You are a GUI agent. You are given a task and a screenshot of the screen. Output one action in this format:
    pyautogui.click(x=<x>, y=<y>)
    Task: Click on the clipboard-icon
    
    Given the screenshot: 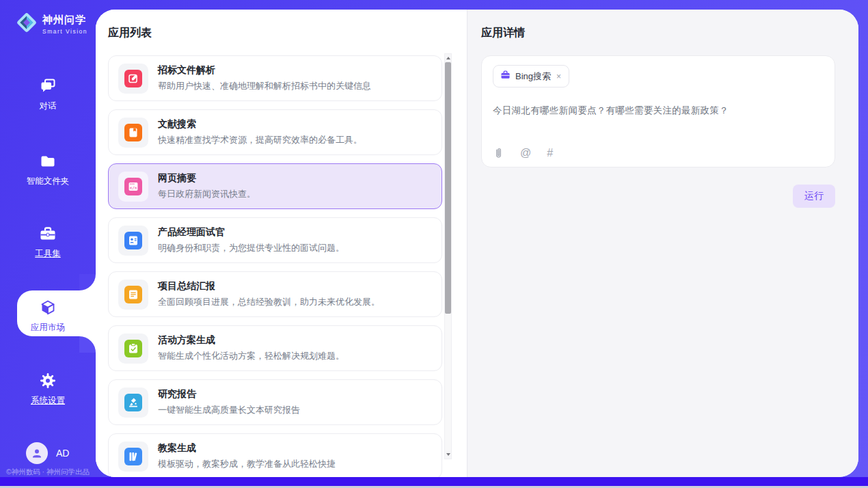 What is the action you would take?
    pyautogui.click(x=133, y=349)
    